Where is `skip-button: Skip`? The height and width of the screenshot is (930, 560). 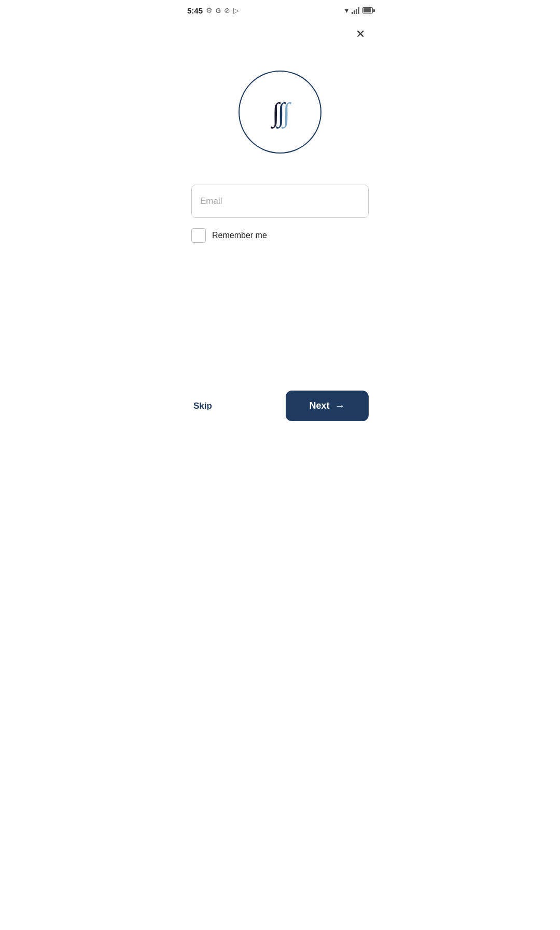 skip-button: Skip is located at coordinates (203, 406).